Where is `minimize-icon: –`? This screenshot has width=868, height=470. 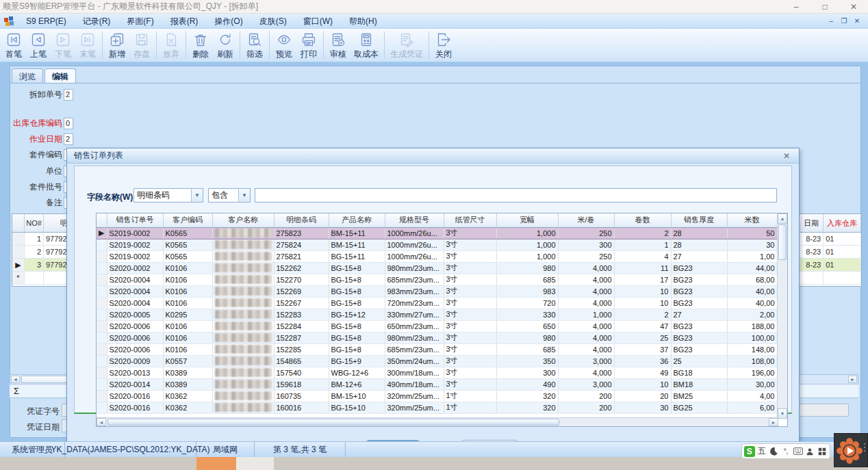 minimize-icon: – is located at coordinates (796, 7).